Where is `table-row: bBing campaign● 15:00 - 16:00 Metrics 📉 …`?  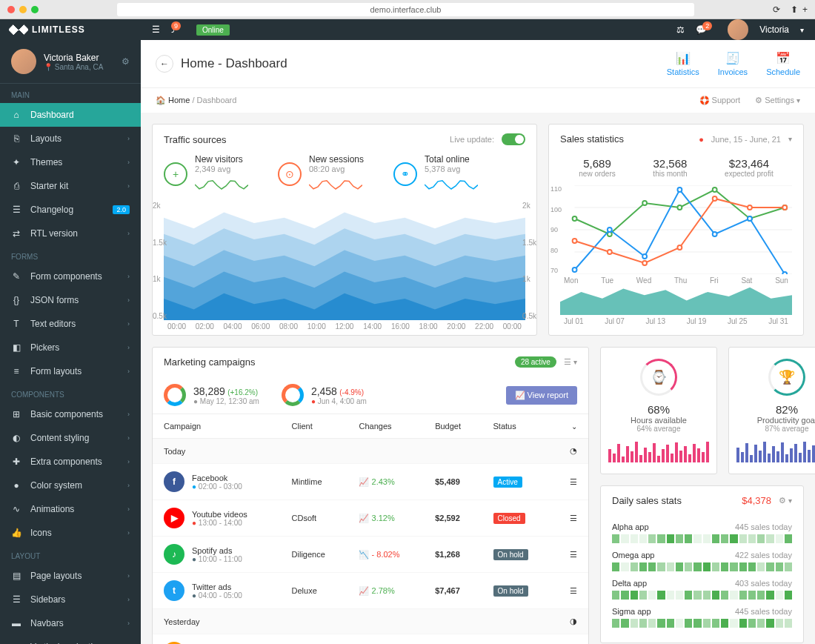 table-row: bBing campaign● 15:00 - 16:00 Metrics 📉 … is located at coordinates (370, 640).